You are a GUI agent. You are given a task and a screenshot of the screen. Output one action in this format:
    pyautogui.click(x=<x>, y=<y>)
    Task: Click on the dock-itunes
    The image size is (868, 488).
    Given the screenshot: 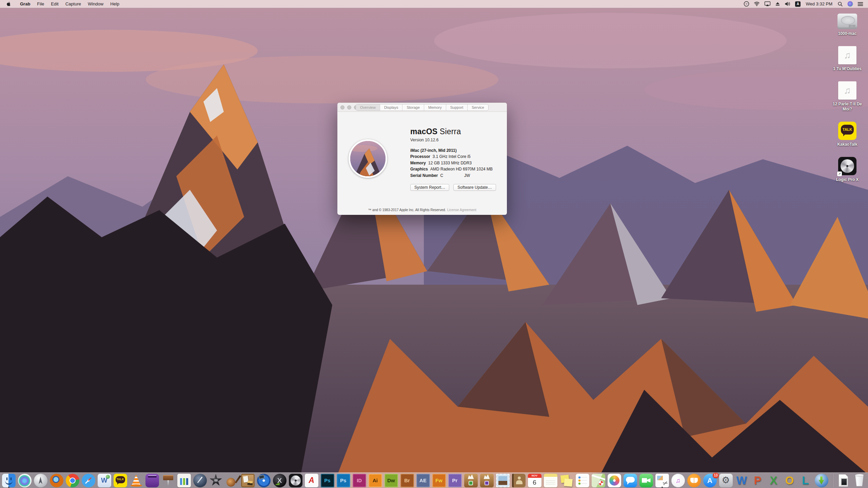 What is the action you would take?
    pyautogui.click(x=678, y=481)
    